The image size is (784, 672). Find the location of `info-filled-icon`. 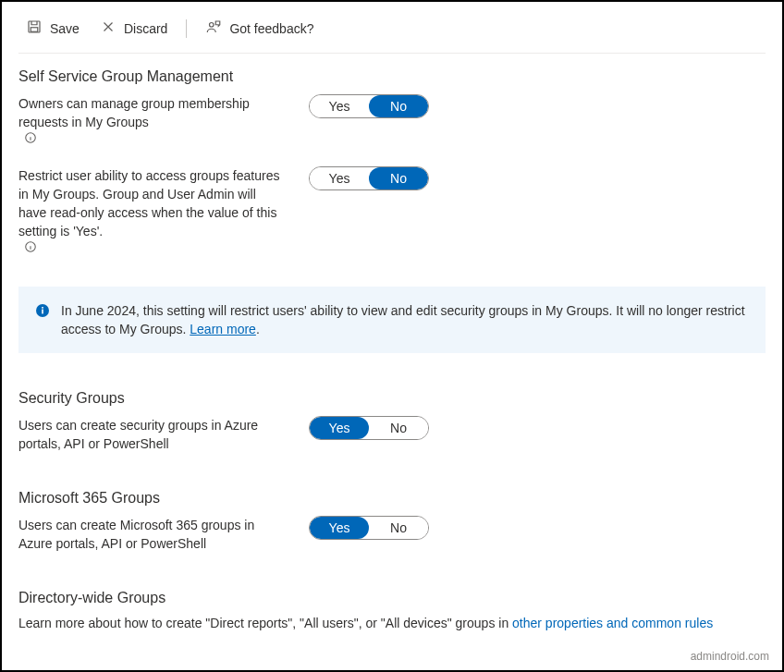

info-filled-icon is located at coordinates (43, 311).